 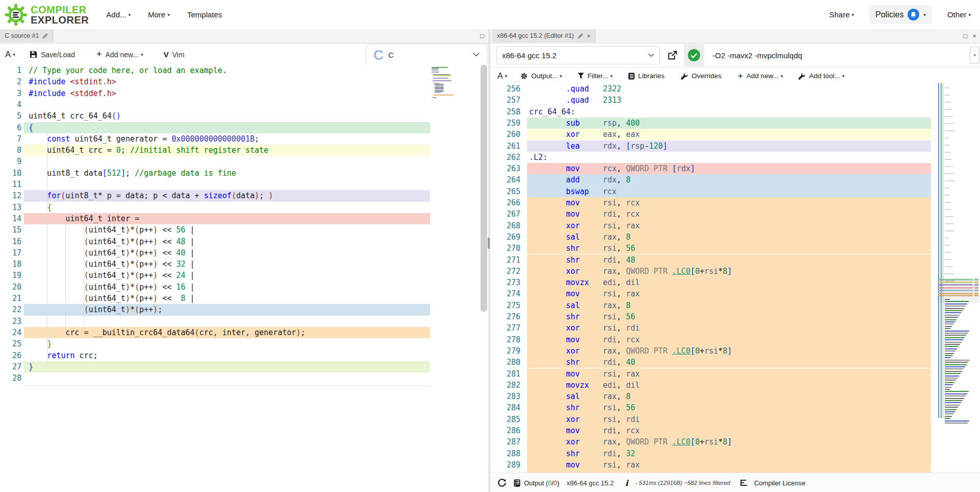 What do you see at coordinates (502, 483) in the screenshot?
I see `recompile-icon` at bounding box center [502, 483].